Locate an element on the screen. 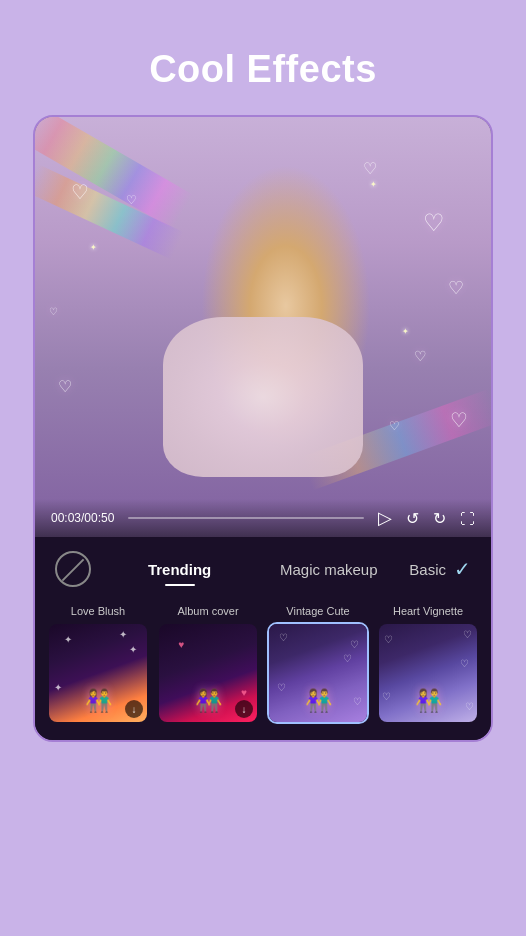 This screenshot has width=526, height=936. basic-label: Basic is located at coordinates (428, 570).